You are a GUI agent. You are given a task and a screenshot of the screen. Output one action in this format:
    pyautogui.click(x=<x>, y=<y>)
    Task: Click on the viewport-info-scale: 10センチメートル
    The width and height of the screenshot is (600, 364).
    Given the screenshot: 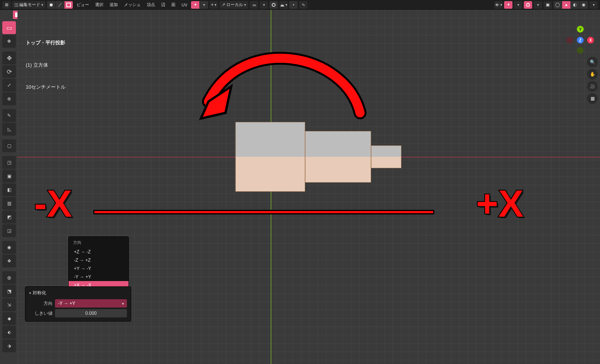 What is the action you would take?
    pyautogui.click(x=45, y=87)
    